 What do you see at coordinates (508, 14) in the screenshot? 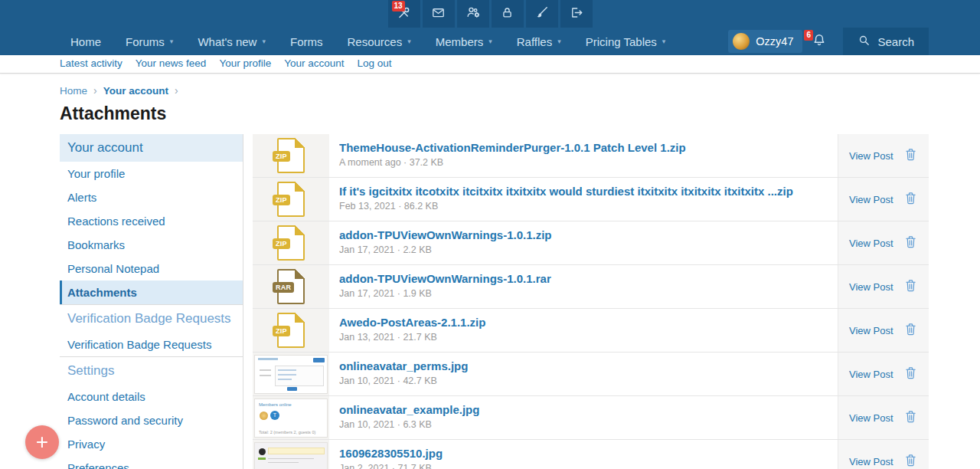
I see `lock-button` at bounding box center [508, 14].